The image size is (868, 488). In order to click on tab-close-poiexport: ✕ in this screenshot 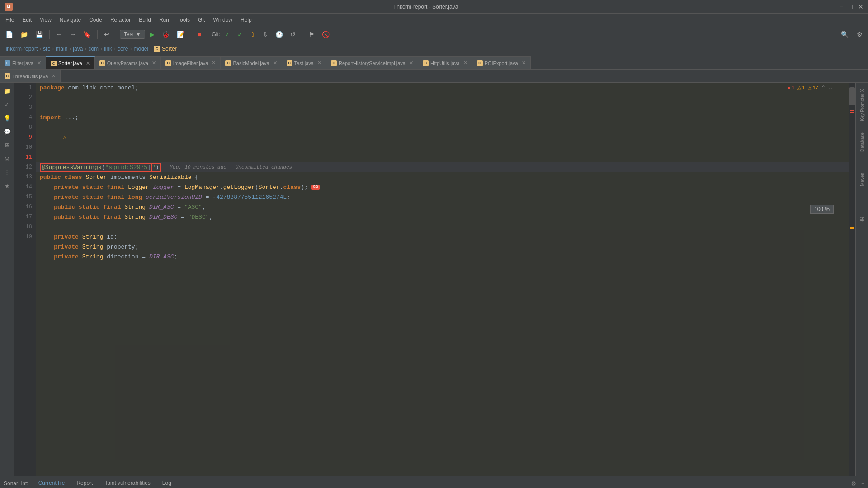, I will do `click(524, 63)`.